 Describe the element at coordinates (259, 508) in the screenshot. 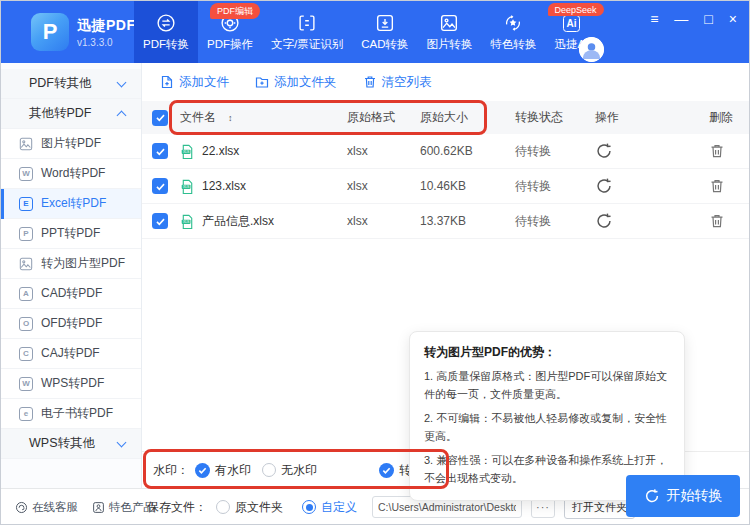

I see `original-folder-label: 原文件夹` at that location.